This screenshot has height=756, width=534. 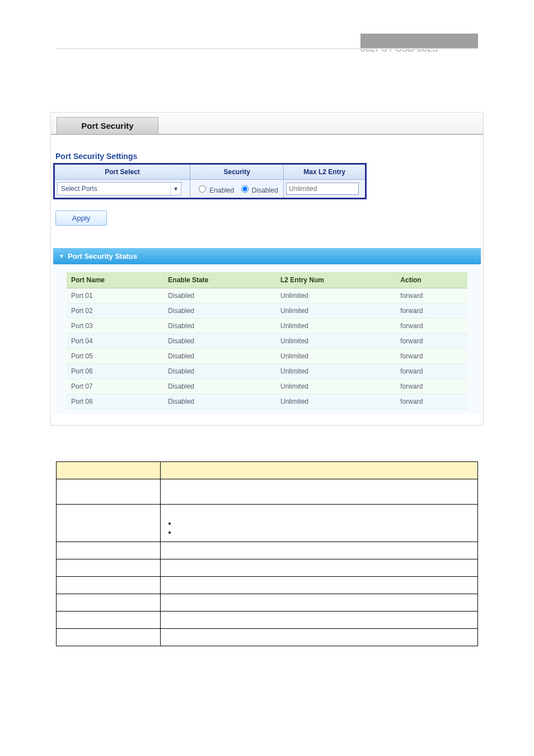 What do you see at coordinates (115, 296) in the screenshot?
I see `table-cell: Port 01` at bounding box center [115, 296].